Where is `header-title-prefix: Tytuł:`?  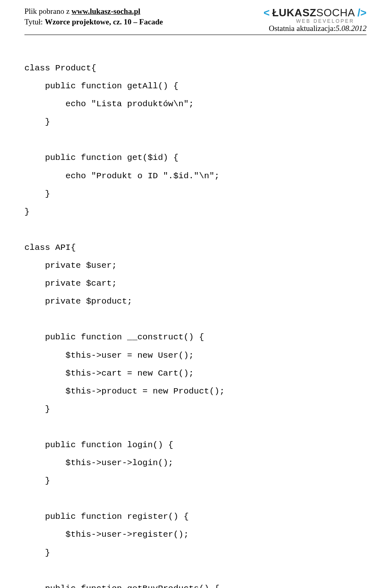
header-title-prefix: Tytuł: is located at coordinates (35, 22).